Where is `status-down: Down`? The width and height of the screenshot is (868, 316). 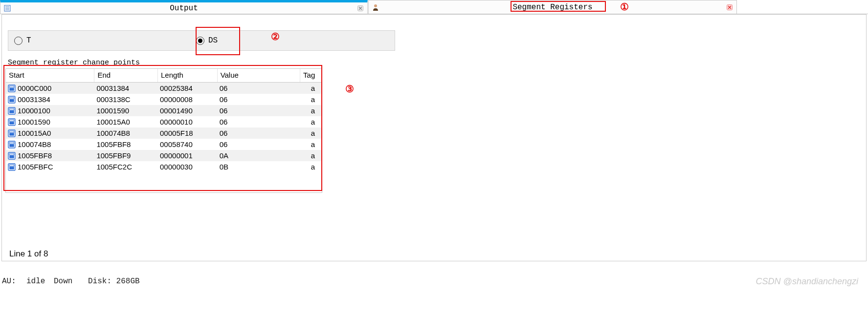 status-down: Down is located at coordinates (71, 281).